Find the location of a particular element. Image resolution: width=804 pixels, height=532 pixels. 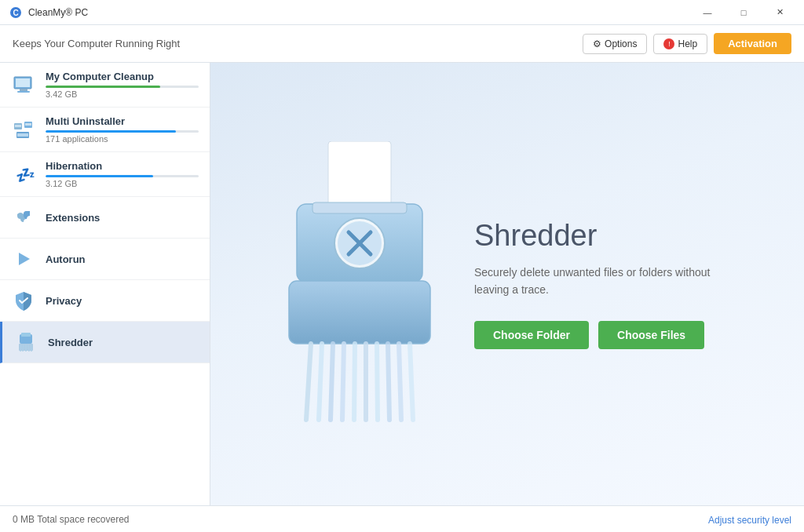

uninstaller-icon is located at coordinates (24, 129).